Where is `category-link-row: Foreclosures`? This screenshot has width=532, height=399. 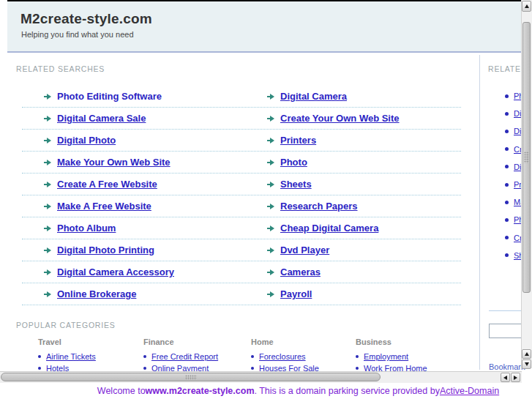 category-link-row: Foreclosures is located at coordinates (302, 357).